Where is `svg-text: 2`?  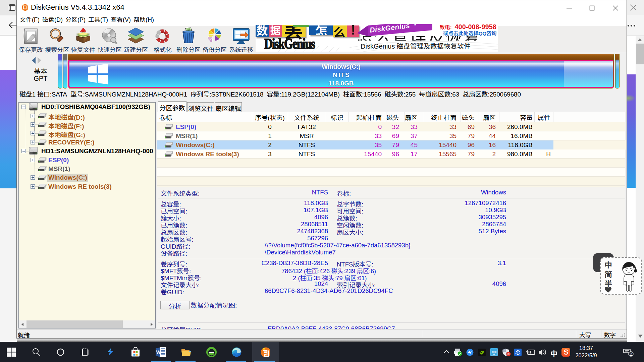 svg-text: 2 is located at coordinates (631, 354).